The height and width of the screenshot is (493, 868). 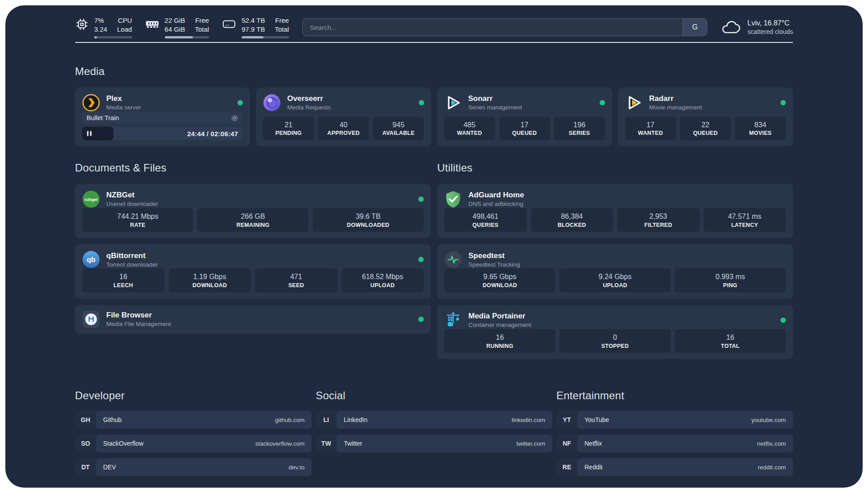 What do you see at coordinates (525, 117) in the screenshot?
I see `card-sonarr: Sonarr Series management 485 WANTED 17 Q…` at bounding box center [525, 117].